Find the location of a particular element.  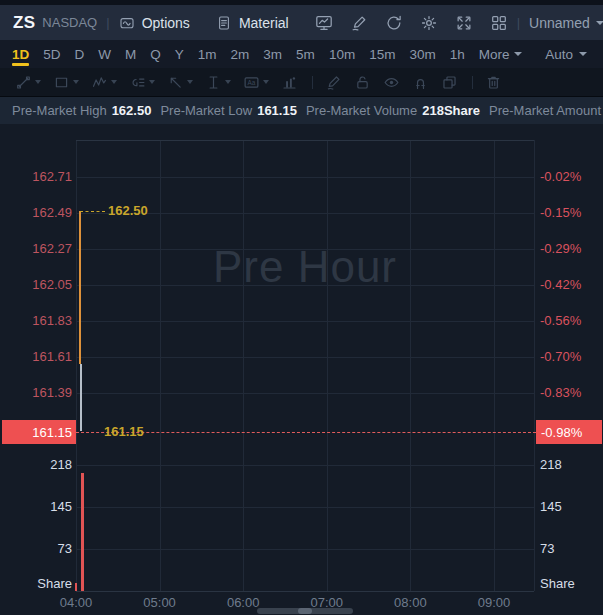

workspace-label: Unnamed is located at coordinates (560, 23).